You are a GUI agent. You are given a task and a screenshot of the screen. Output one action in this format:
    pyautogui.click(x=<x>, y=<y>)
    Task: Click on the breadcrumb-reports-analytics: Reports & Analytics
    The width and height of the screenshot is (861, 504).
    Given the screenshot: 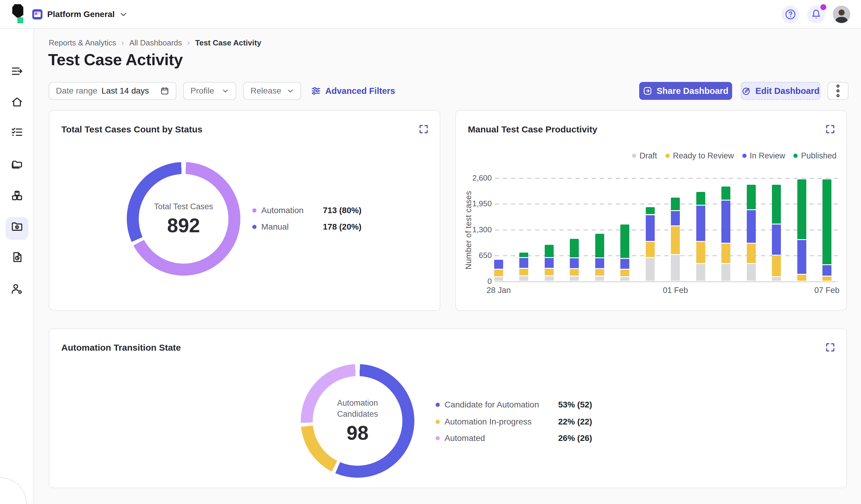 What is the action you would take?
    pyautogui.click(x=83, y=43)
    